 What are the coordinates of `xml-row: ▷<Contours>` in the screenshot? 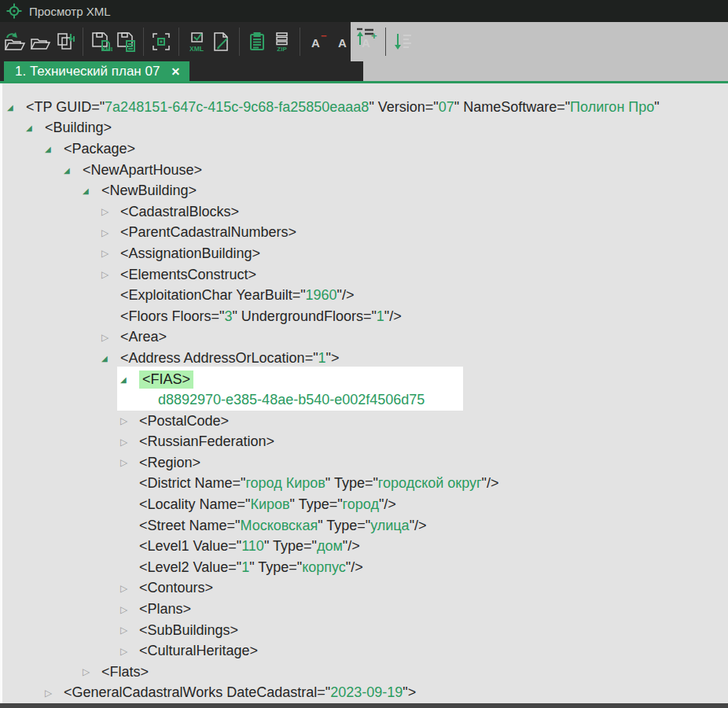 It's located at (365, 588).